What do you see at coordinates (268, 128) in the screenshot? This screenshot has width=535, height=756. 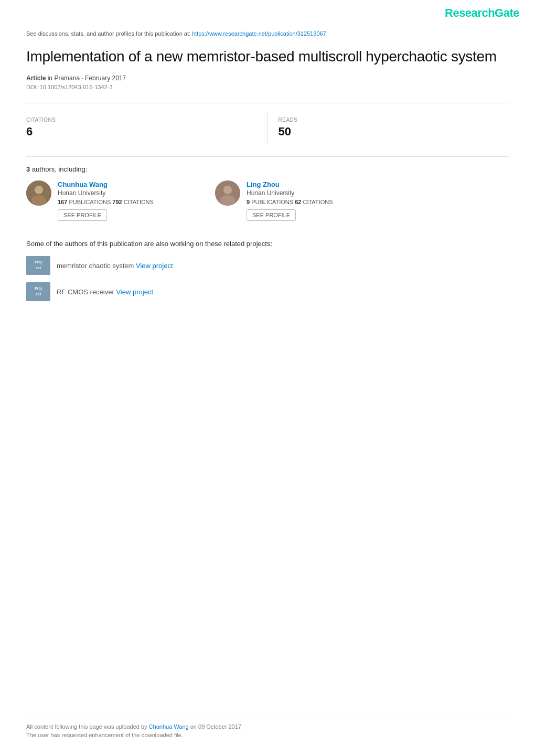 I see `stats-row: CITATIONS 6 READS 50` at bounding box center [268, 128].